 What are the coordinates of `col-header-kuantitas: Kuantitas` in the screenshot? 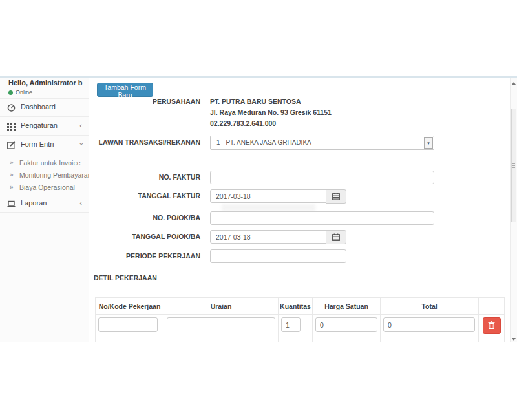 It's located at (296, 306).